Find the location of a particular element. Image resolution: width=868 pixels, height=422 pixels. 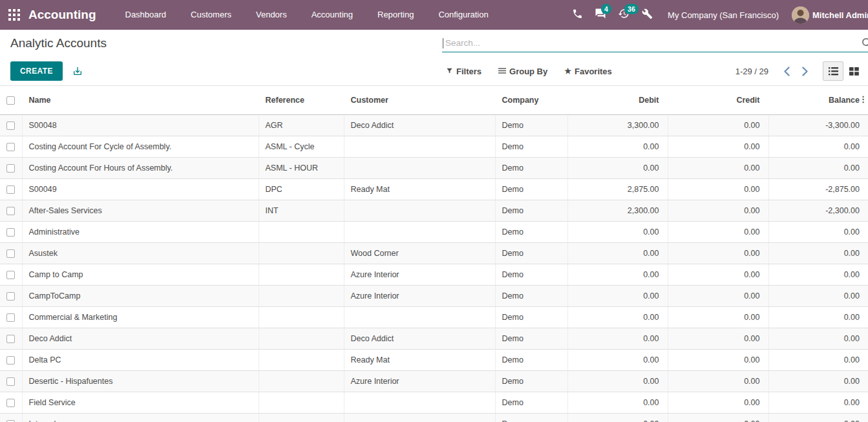

search-input is located at coordinates (655, 43).